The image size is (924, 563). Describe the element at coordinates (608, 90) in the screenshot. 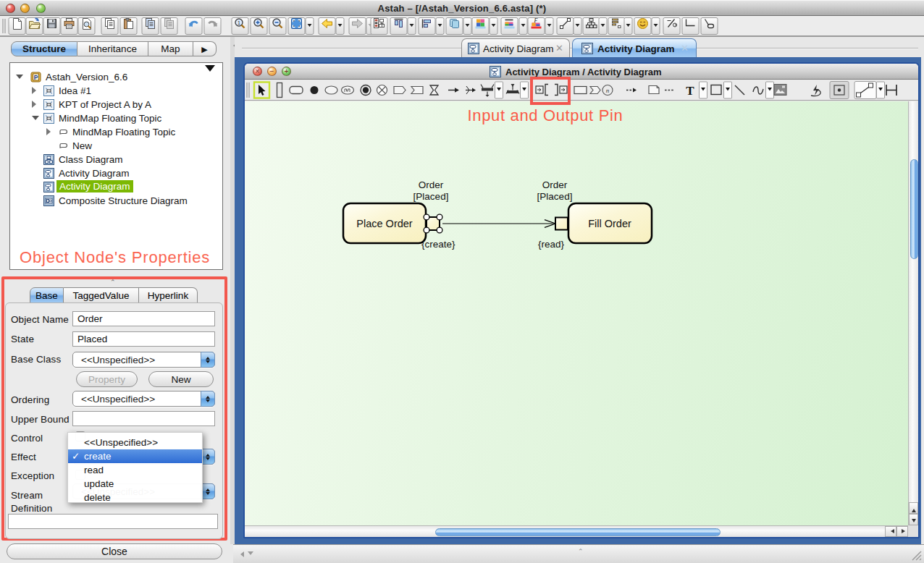

I see `svg-text: n` at that location.